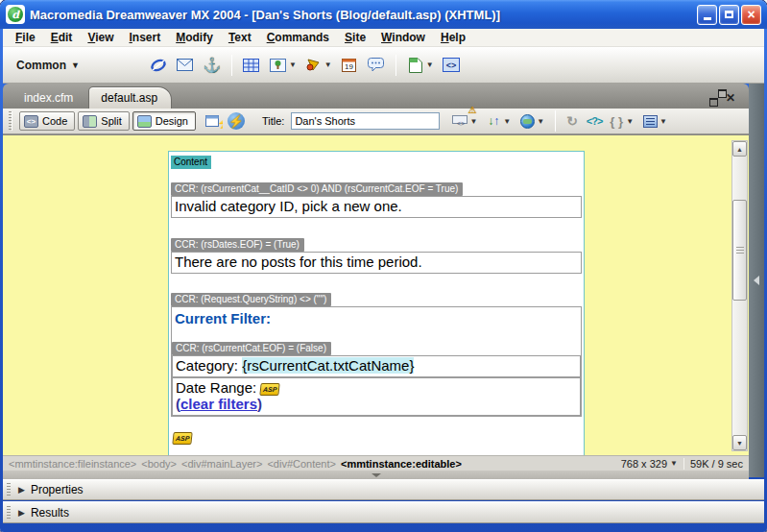 Image resolution: width=767 pixels, height=532 pixels. I want to click on split-view-button: Split, so click(104, 121).